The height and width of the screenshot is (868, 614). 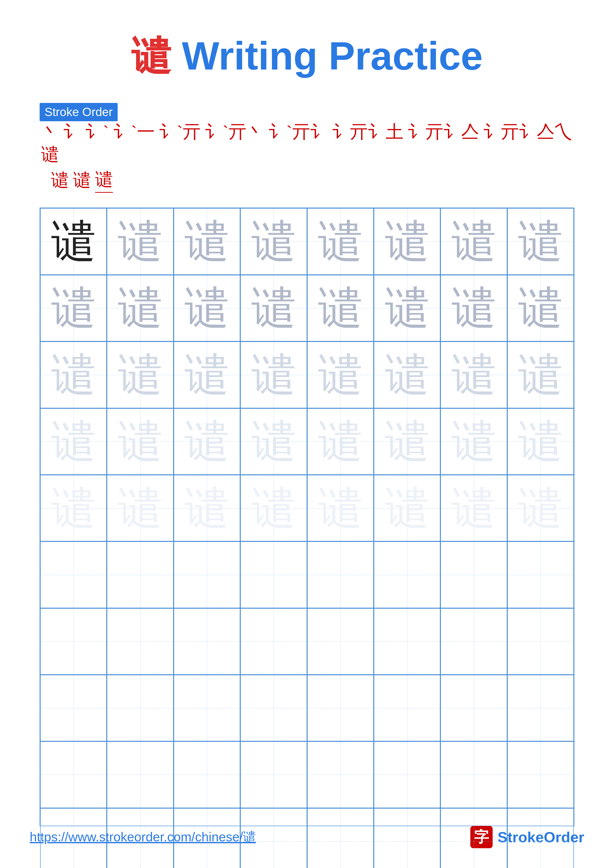 I want to click on grid-cell-r1c7: 谴, so click(x=474, y=241).